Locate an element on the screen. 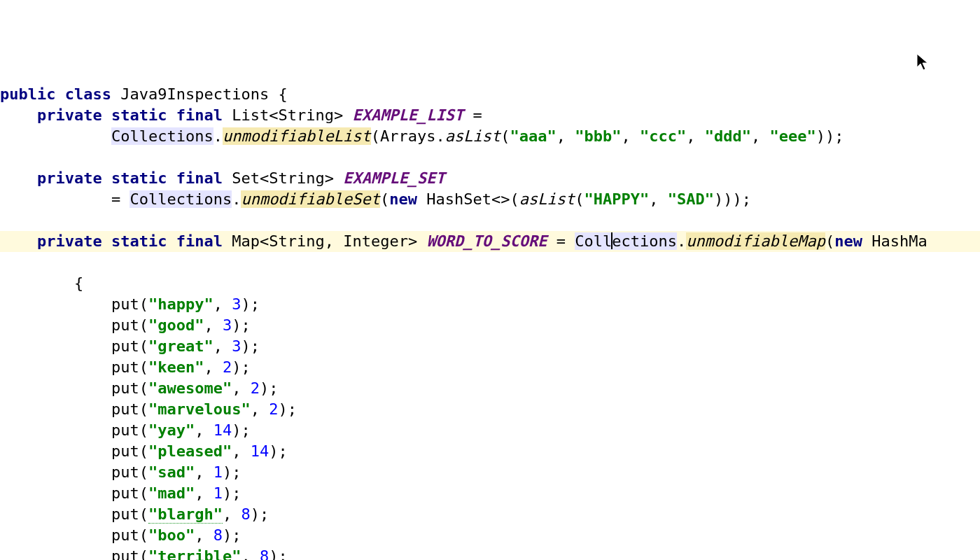 Image resolution: width=980 pixels, height=560 pixels. text-caret is located at coordinates (612, 241).